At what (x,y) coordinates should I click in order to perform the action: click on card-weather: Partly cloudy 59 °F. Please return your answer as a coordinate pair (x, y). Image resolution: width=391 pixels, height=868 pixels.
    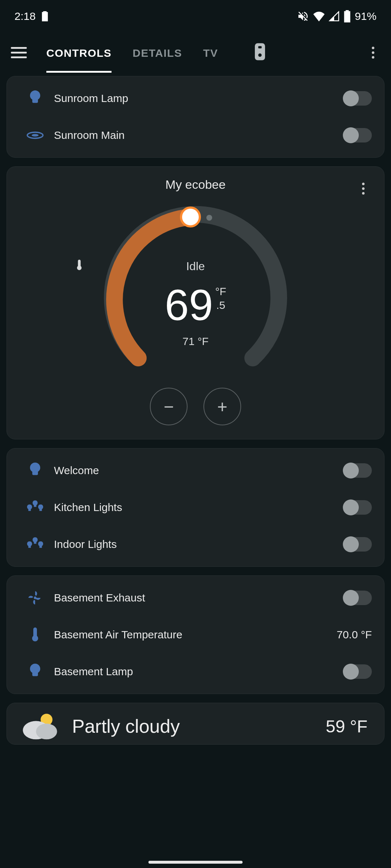
    Looking at the image, I should click on (196, 724).